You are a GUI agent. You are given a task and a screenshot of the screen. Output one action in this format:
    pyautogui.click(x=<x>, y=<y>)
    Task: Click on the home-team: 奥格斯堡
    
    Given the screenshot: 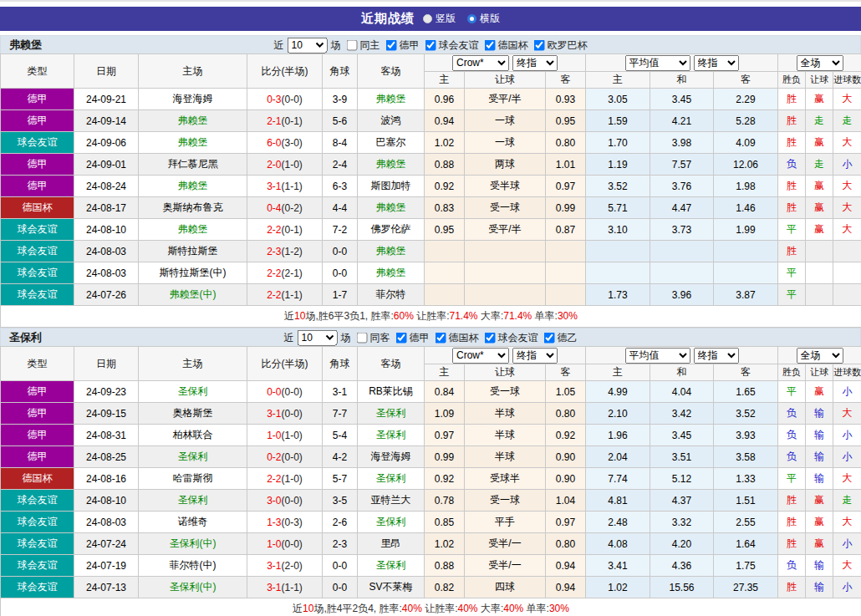 What is the action you would take?
    pyautogui.click(x=193, y=414)
    